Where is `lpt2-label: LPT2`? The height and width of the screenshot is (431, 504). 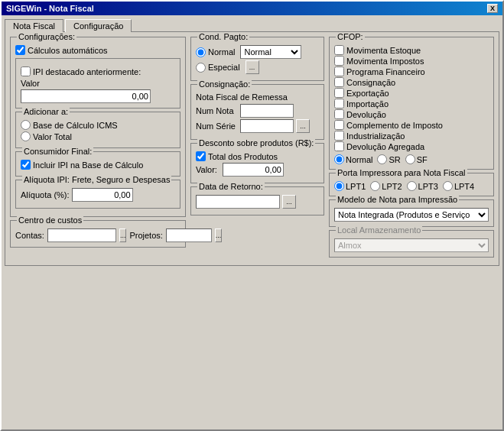 lpt2-label: LPT2 is located at coordinates (392, 186).